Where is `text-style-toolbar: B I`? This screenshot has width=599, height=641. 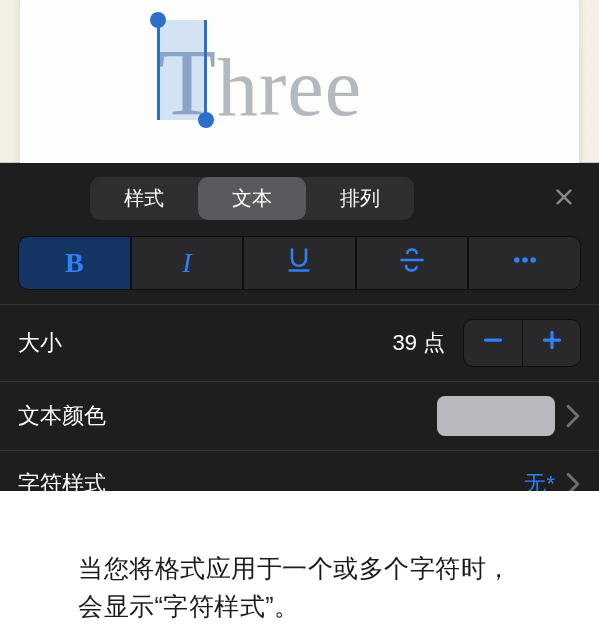 text-style-toolbar: B I is located at coordinates (300, 270).